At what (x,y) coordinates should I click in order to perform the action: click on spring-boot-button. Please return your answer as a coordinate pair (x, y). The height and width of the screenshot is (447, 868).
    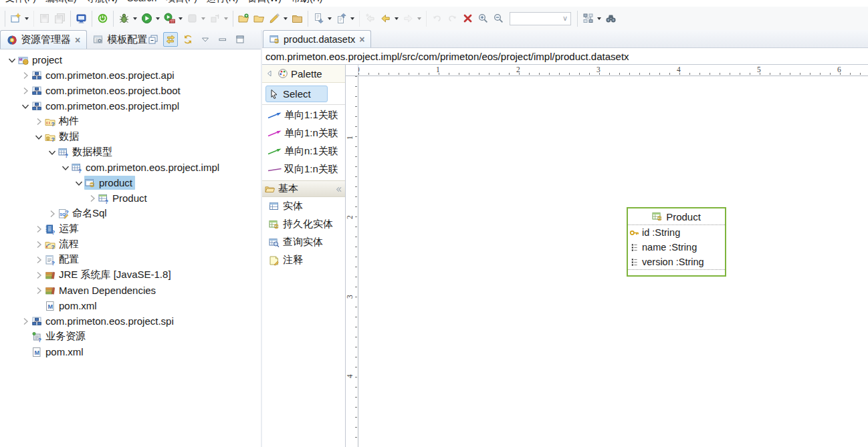
    Looking at the image, I should click on (101, 19).